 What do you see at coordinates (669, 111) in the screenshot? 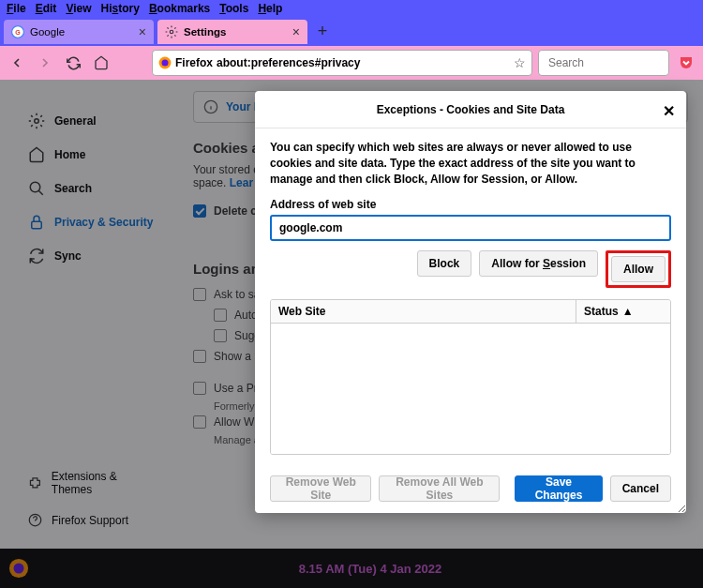
I see `close-icon: ✕` at bounding box center [669, 111].